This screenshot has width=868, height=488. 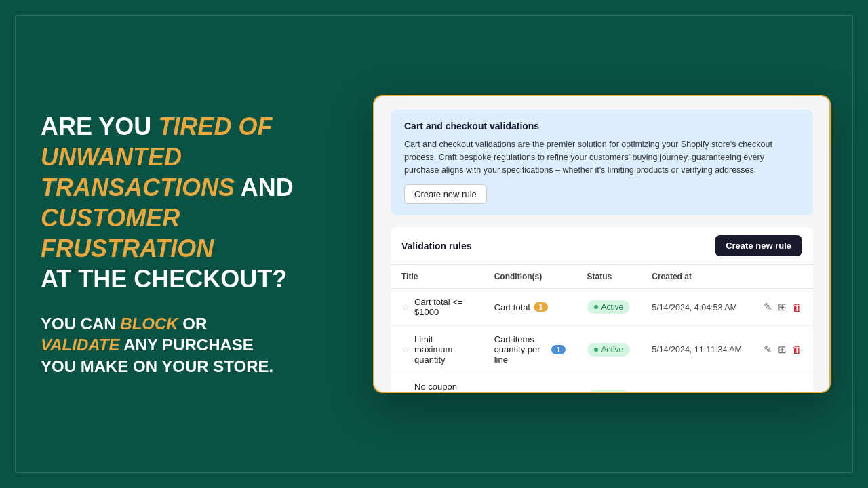 I want to click on col-actions, so click(x=783, y=277).